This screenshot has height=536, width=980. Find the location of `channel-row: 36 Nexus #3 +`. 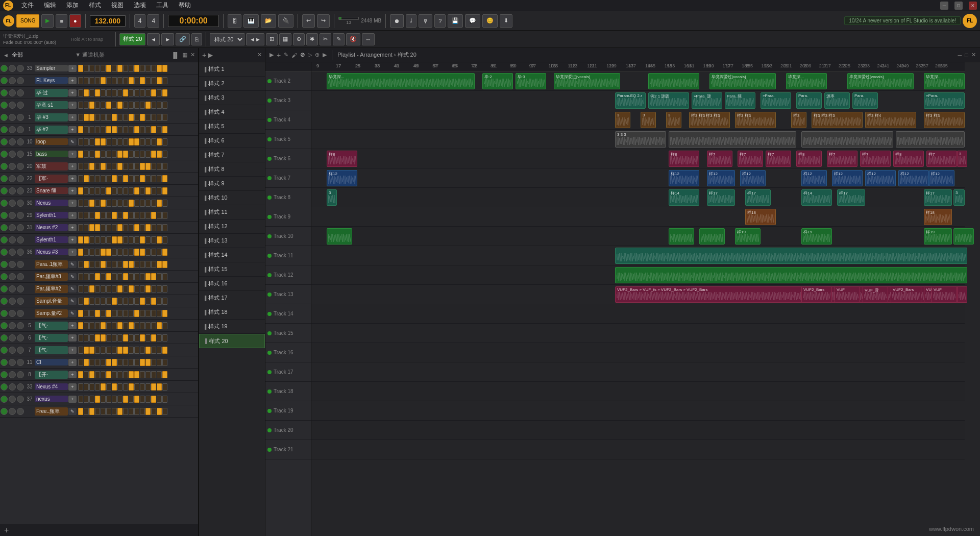

channel-row: 36 Nexus #3 + is located at coordinates (99, 252).